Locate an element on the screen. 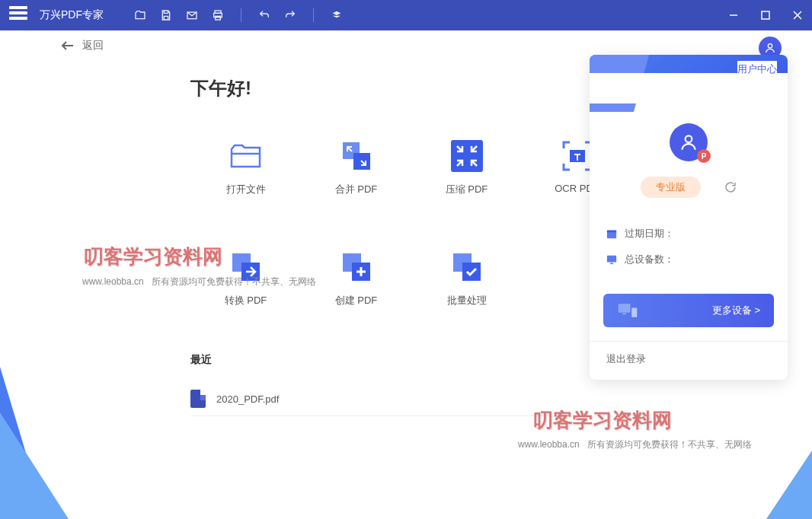 This screenshot has width=812, height=519. undo-icon is located at coordinates (264, 15).